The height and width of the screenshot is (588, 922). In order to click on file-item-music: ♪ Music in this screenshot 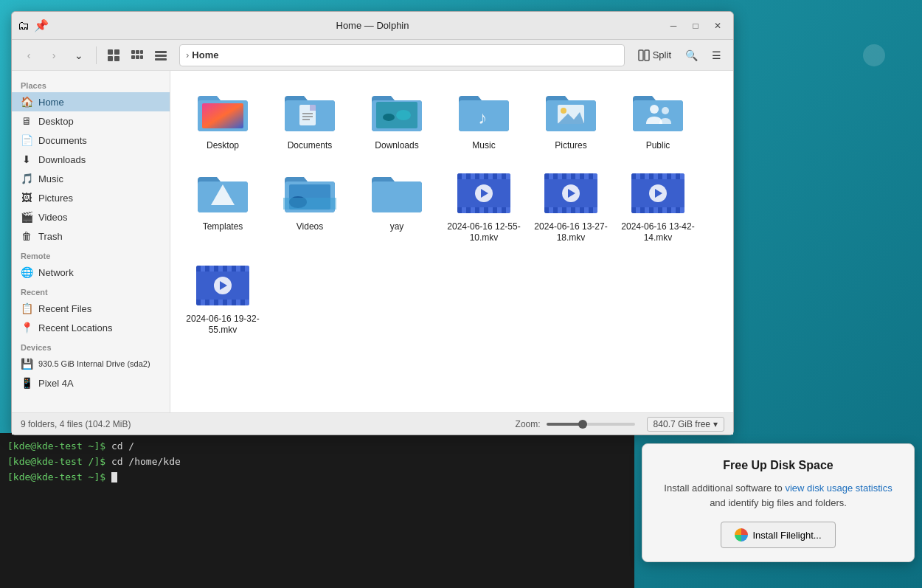, I will do `click(484, 120)`.